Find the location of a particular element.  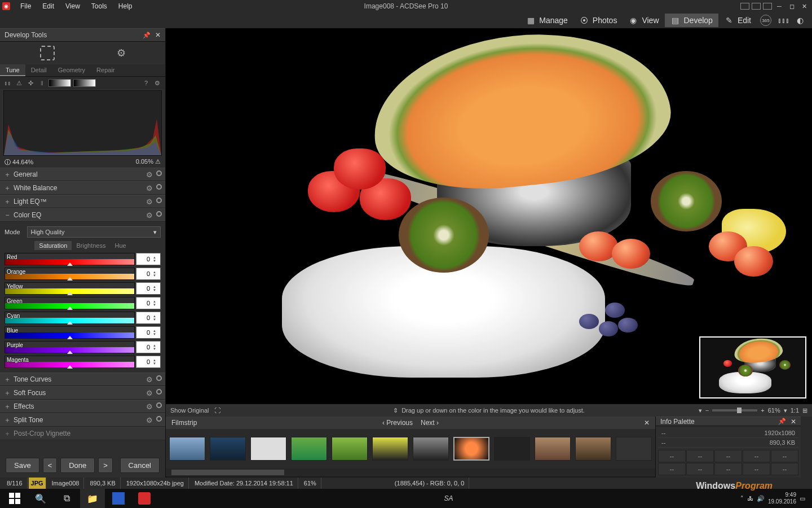

slider-value-green: 0▲▼ is located at coordinates (148, 303).